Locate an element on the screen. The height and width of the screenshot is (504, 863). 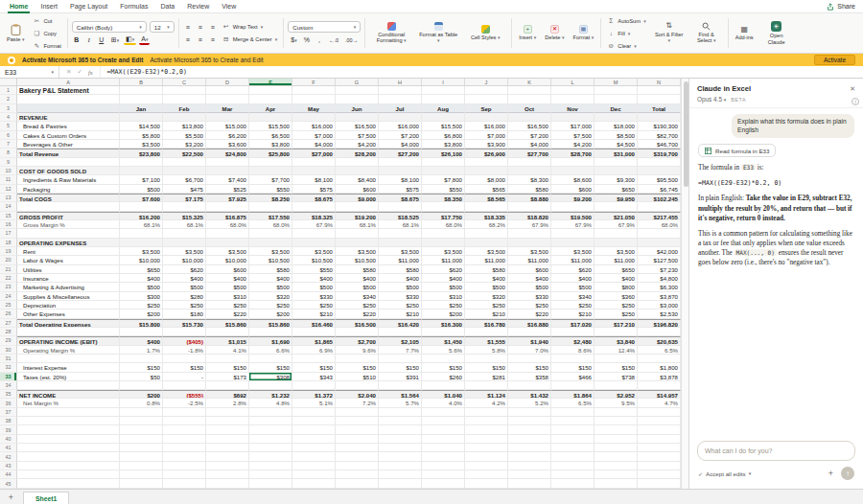
row-header-13: 13 is located at coordinates (9, 197).